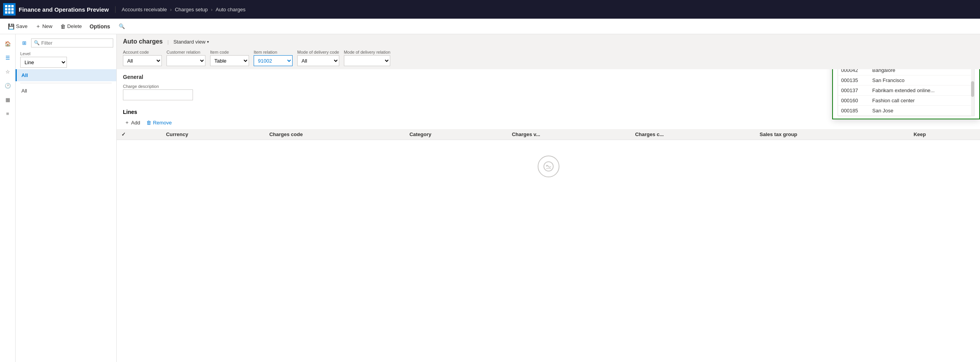 Image resolution: width=980 pixels, height=362 pixels. I want to click on dropdown-scrollbar, so click(973, 93).